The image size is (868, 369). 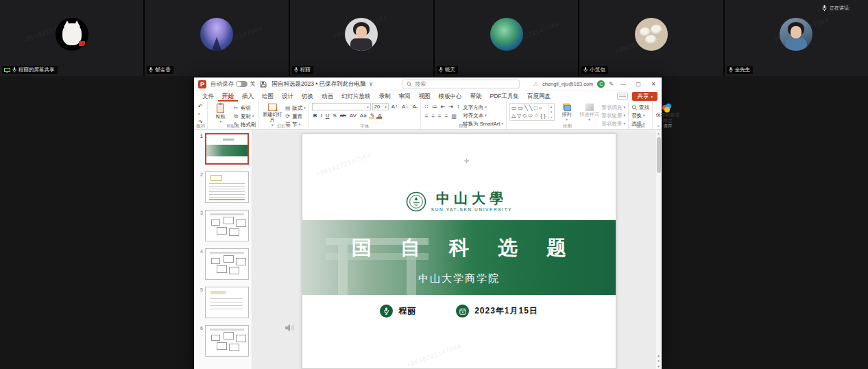 What do you see at coordinates (640, 107) in the screenshot?
I see `find-button: 查找` at bounding box center [640, 107].